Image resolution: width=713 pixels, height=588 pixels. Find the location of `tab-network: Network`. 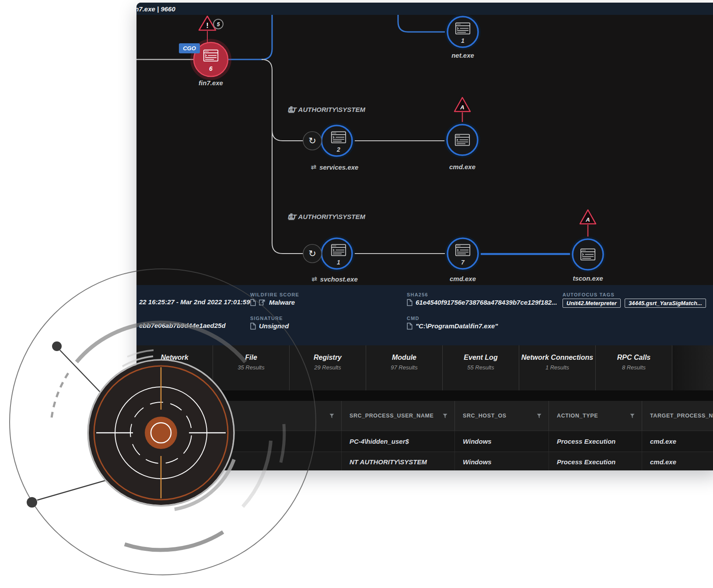

tab-network: Network is located at coordinates (175, 368).